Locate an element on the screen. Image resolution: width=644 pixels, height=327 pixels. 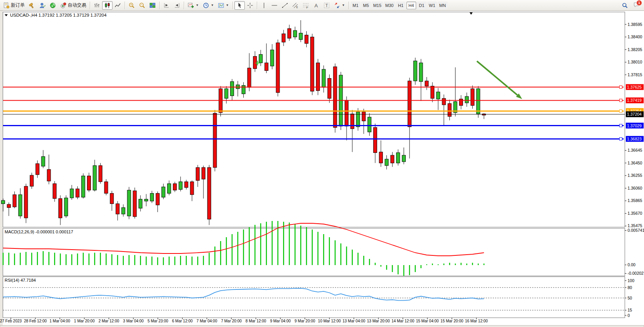
notifications-button: 1 is located at coordinates (637, 5).